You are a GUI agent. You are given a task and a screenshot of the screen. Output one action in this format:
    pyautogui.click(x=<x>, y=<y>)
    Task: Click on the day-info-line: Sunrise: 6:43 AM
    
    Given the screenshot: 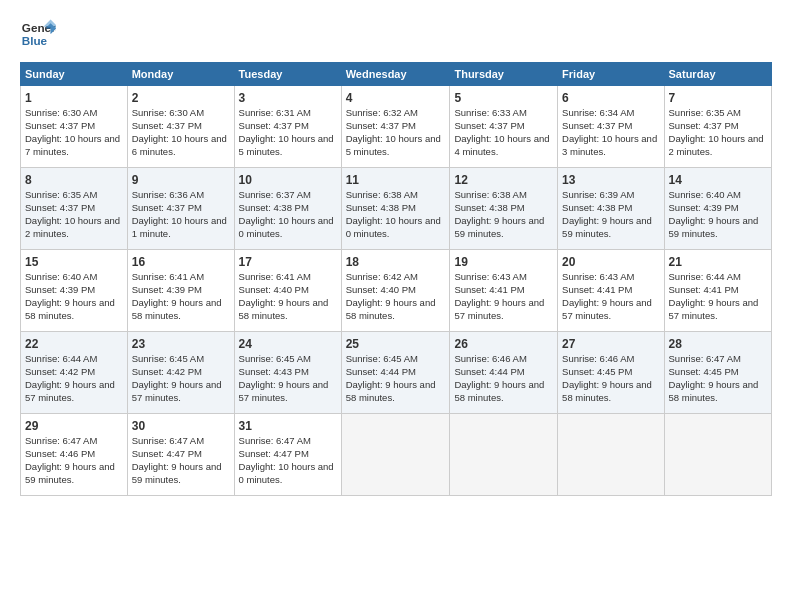 What is the action you would take?
    pyautogui.click(x=490, y=276)
    